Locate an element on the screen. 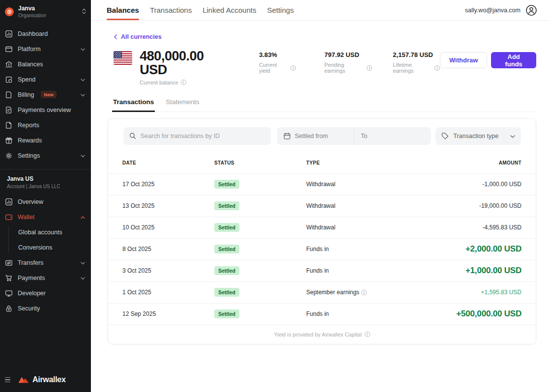 This screenshot has width=550, height=392. account-name: Janva US is located at coordinates (46, 179).